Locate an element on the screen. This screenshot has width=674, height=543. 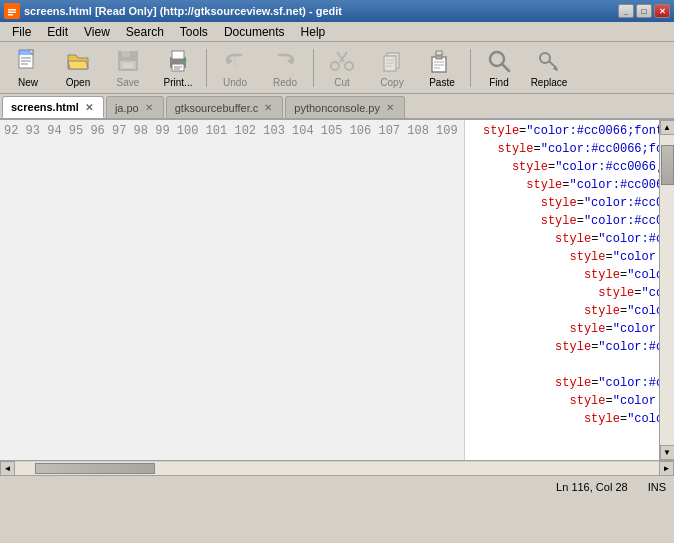
menu-view: View is located at coordinates (97, 32).